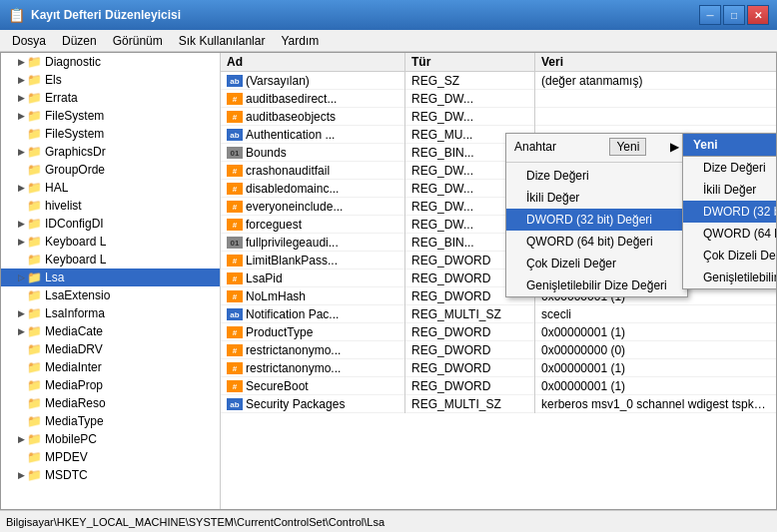  I want to click on tree-item-label: Errata, so click(62, 98).